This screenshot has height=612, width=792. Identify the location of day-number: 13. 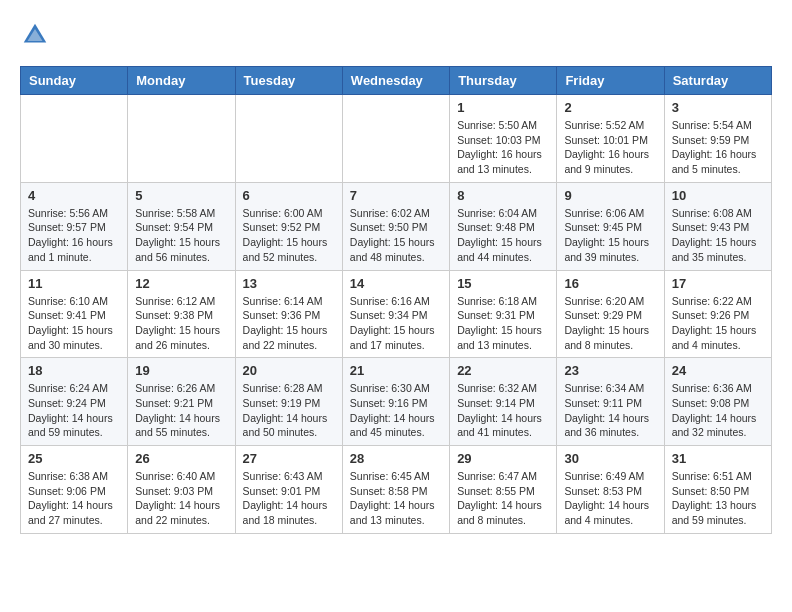
(289, 284).